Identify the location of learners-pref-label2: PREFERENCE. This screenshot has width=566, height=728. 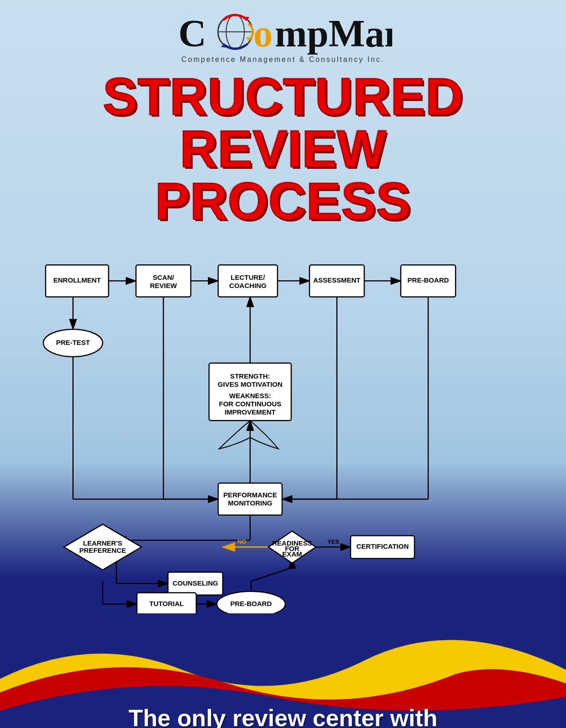
(103, 551).